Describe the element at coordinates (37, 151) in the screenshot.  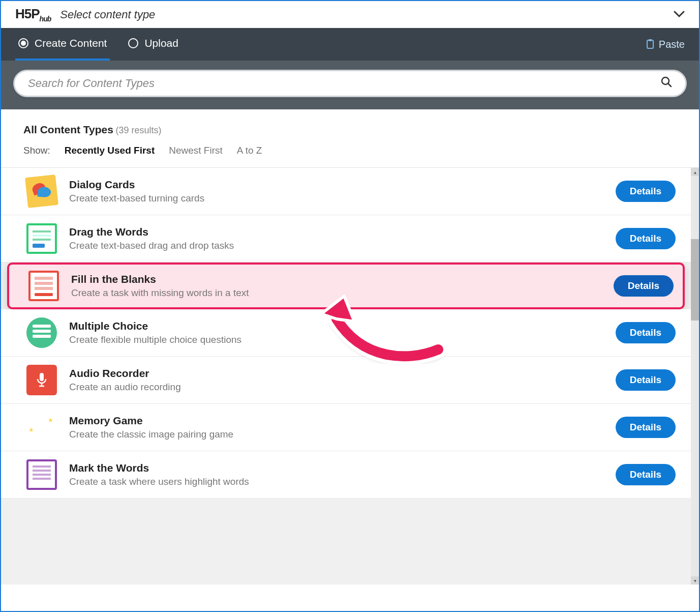
I see `sort-show-label: Show:` at that location.